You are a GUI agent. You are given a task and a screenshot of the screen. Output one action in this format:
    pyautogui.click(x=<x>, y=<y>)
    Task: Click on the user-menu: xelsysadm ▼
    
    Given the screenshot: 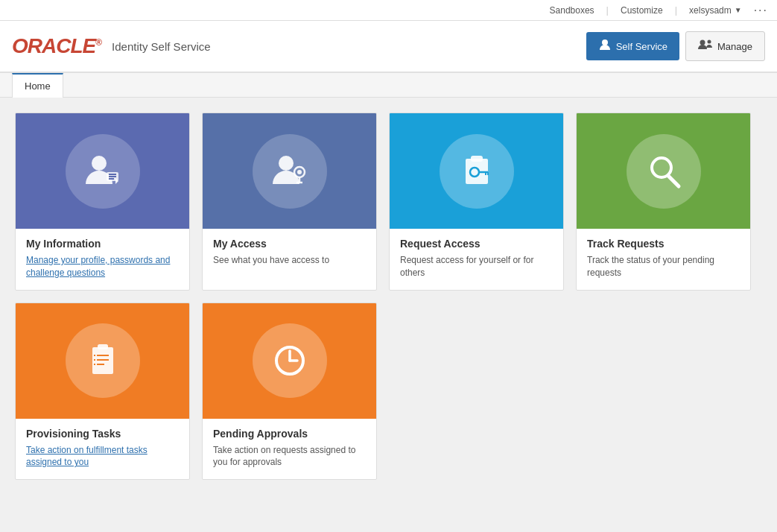 What is the action you would take?
    pyautogui.click(x=715, y=10)
    